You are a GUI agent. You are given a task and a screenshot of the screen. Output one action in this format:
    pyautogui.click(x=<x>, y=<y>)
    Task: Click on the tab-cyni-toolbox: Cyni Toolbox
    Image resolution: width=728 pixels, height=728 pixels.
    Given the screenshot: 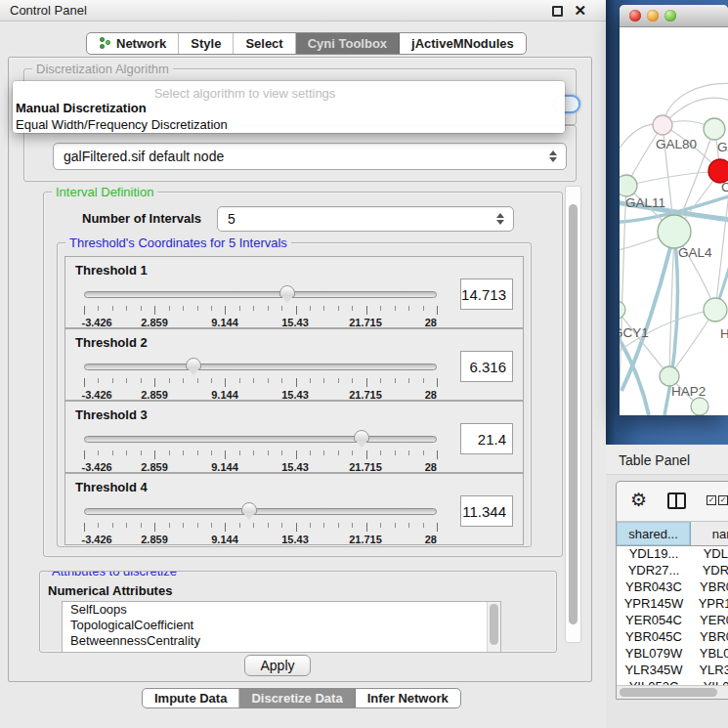 What is the action you would take?
    pyautogui.click(x=348, y=43)
    